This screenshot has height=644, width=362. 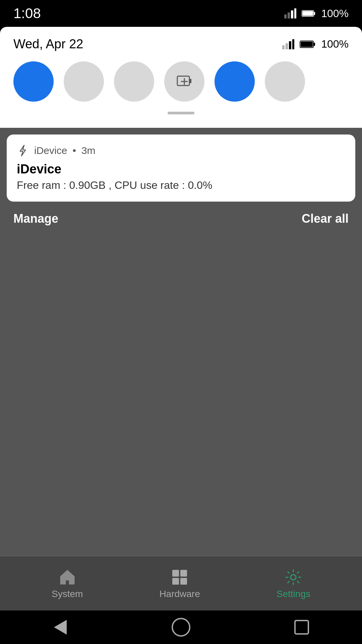 I want to click on signal-icon-qs, so click(x=288, y=44).